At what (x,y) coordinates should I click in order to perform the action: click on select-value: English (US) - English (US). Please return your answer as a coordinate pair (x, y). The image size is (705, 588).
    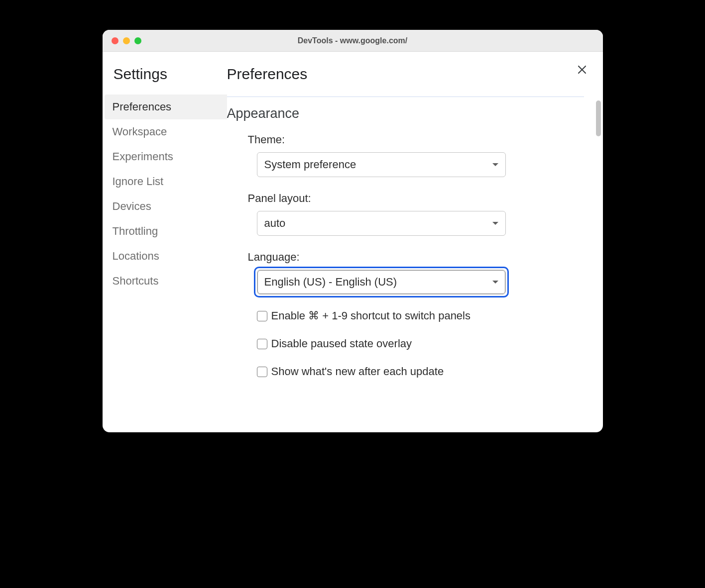
    Looking at the image, I should click on (331, 282).